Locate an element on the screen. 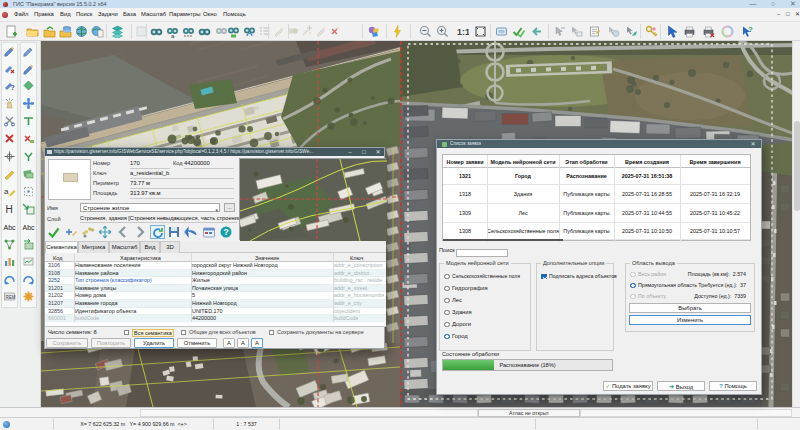 This screenshot has width=800, height=430. svg-text: H is located at coordinates (10, 210).